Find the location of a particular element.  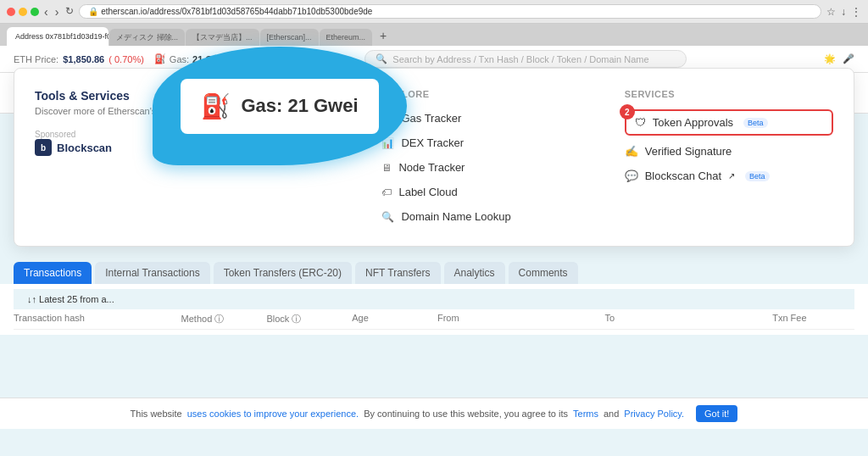

col-from: From is located at coordinates (520, 319).